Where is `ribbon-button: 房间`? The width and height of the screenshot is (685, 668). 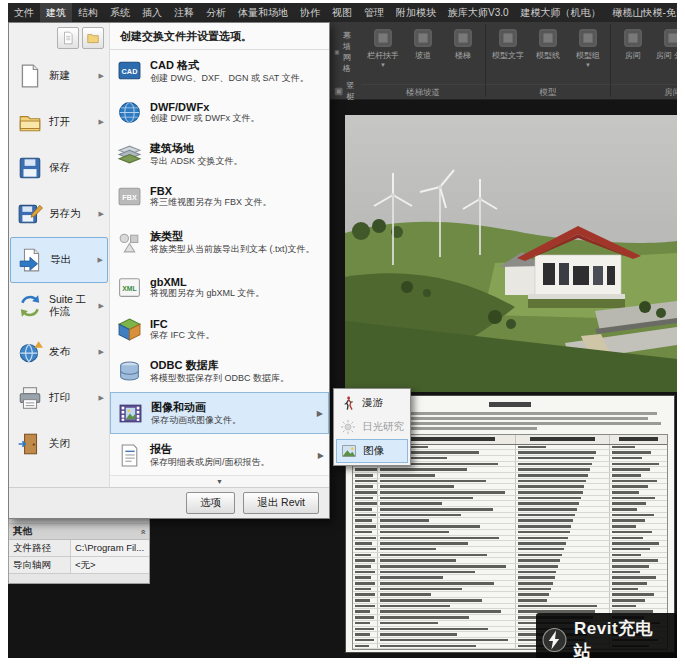
ribbon-button: 房间 is located at coordinates (633, 42).